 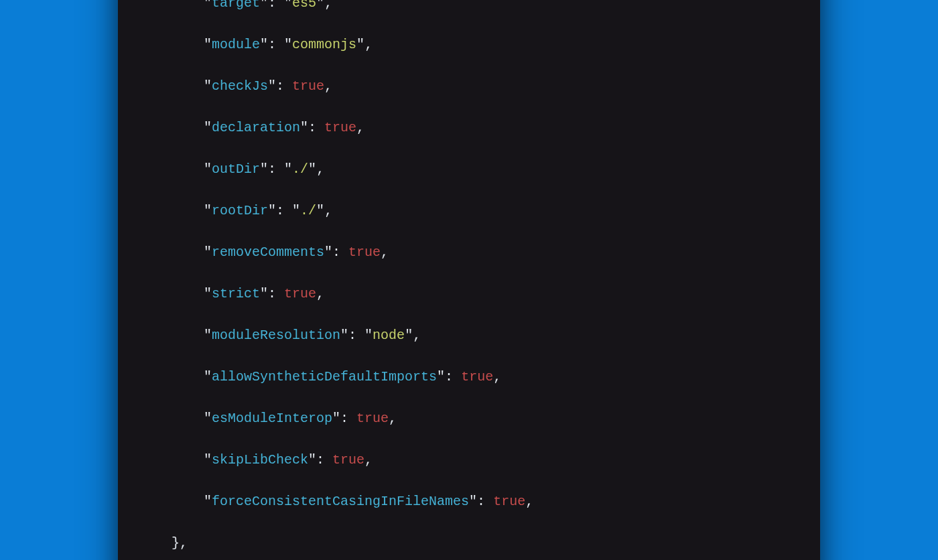 I want to click on key-forceConsistentCasingInFileNames: forceConsistentCasingInFileNames, so click(x=340, y=501).